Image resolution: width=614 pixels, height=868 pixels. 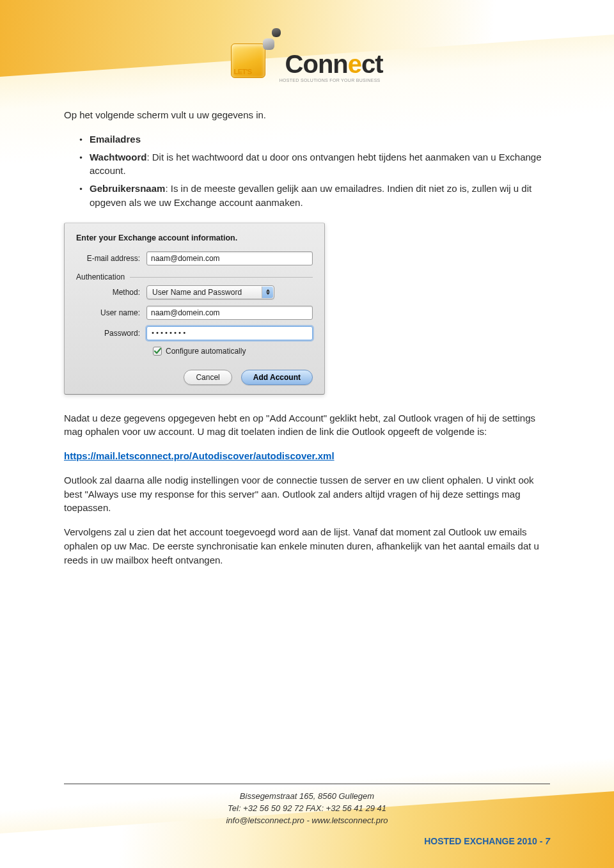 I want to click on bullet-label: Emailadres, so click(x=115, y=139).